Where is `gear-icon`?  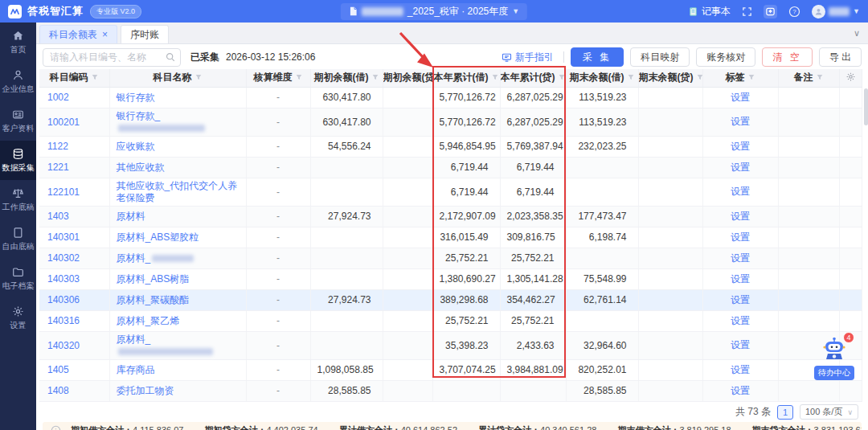
gear-icon is located at coordinates (850, 77).